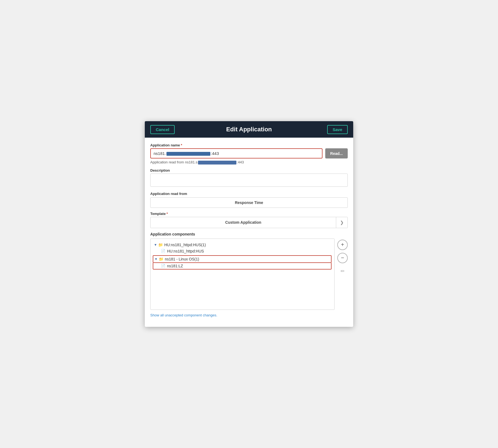 This screenshot has width=498, height=448. I want to click on edit-component-button: ✏, so click(343, 271).